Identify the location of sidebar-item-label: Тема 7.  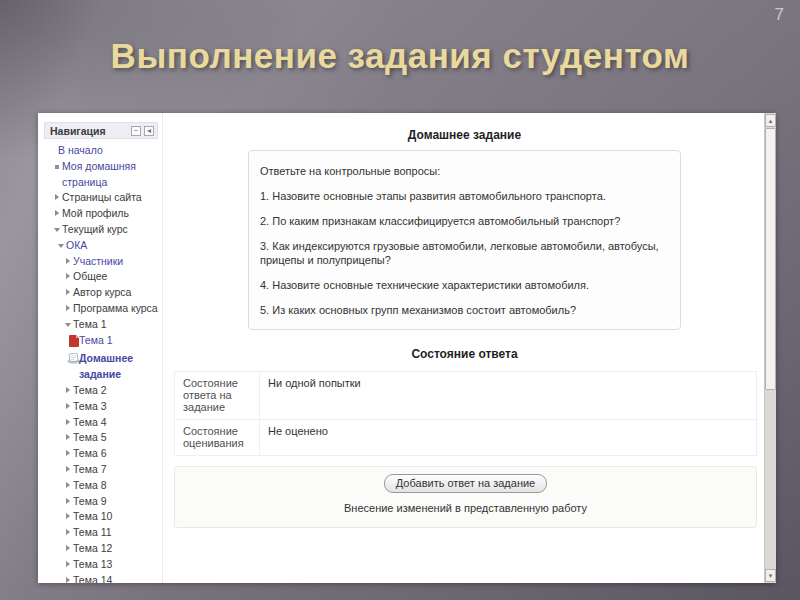
(90, 470).